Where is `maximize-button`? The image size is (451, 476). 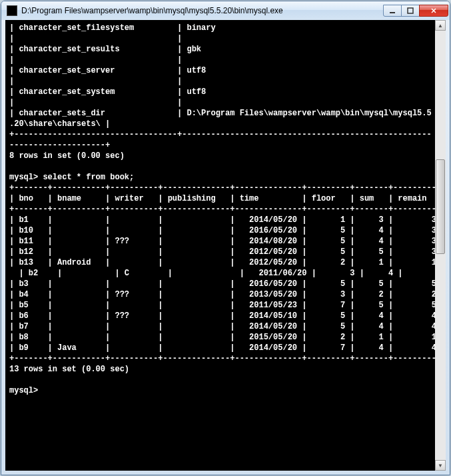 maximize-button is located at coordinates (410, 11).